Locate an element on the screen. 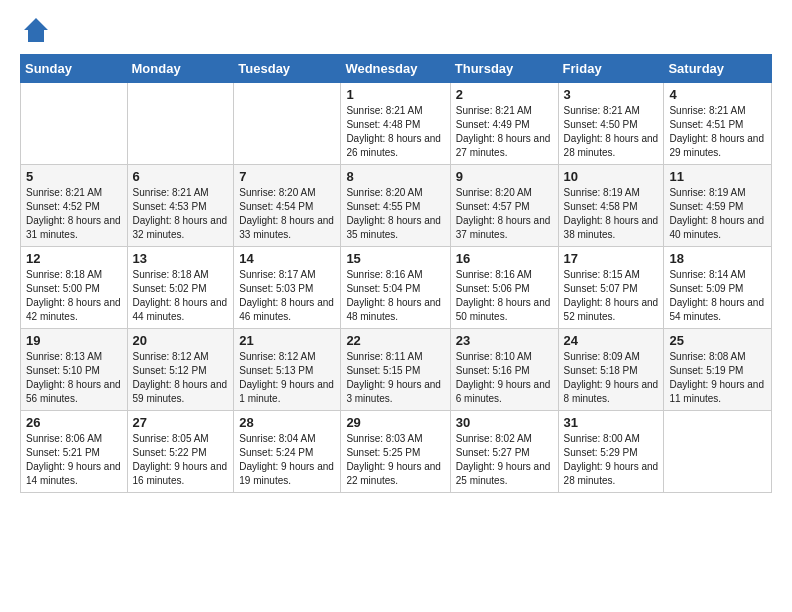 The width and height of the screenshot is (792, 612). day-info: Sunrise: 8:11 AMSunset: 5:15 PMDaylight:… is located at coordinates (395, 378).